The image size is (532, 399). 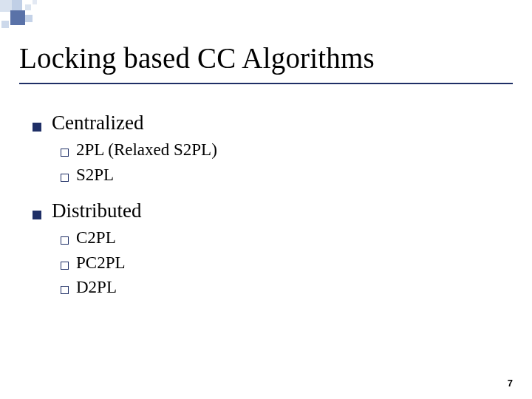 What do you see at coordinates (96, 238) in the screenshot?
I see `item-text: C2PL` at bounding box center [96, 238].